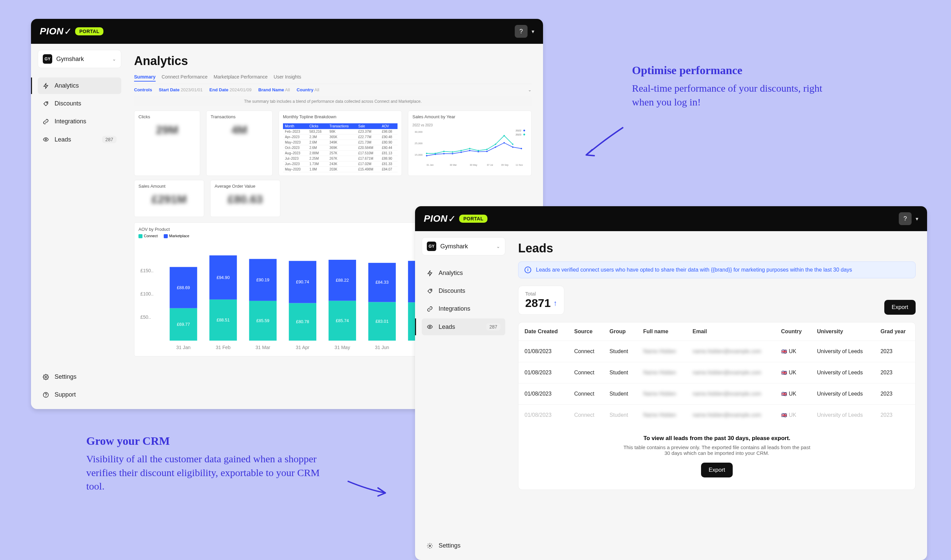 This screenshot has width=951, height=560. What do you see at coordinates (419, 143) in the screenshot?
I see `svg-text: 25,000` at bounding box center [419, 143].